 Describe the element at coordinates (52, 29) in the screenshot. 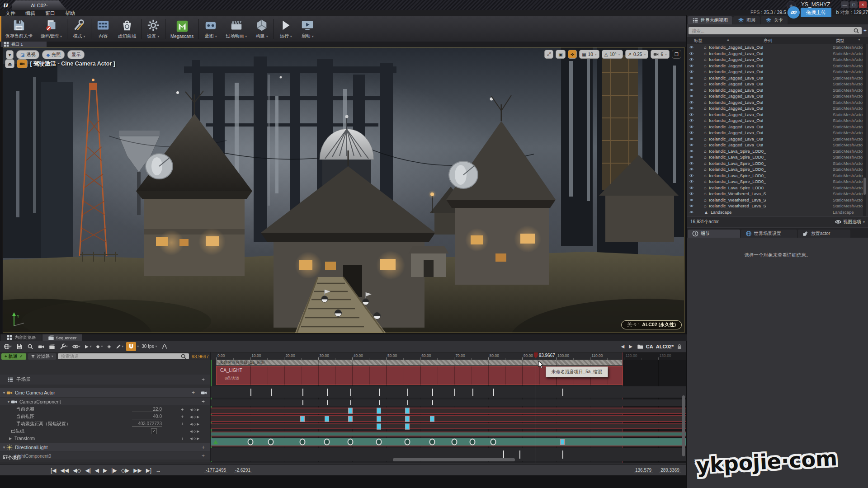

I see `toolbar-source-control-button: 源码管理▾` at that location.